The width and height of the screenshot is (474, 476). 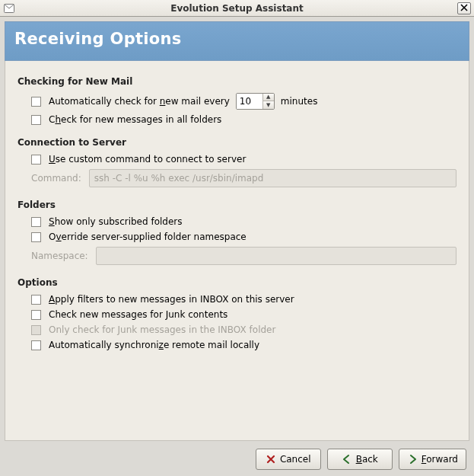 I want to click on forward-label: Forward, so click(x=440, y=459).